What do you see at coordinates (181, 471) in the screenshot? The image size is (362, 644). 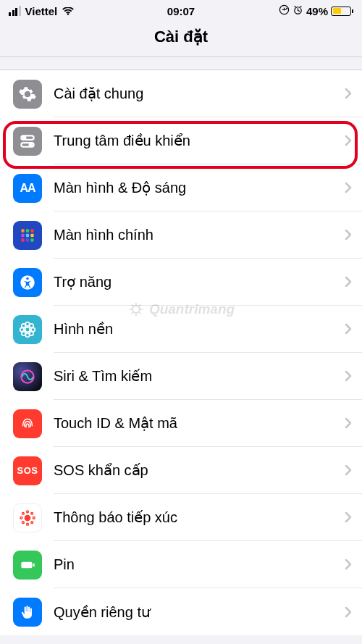 I see `row-sos: SOS SOS khẩn cấp` at bounding box center [181, 471].